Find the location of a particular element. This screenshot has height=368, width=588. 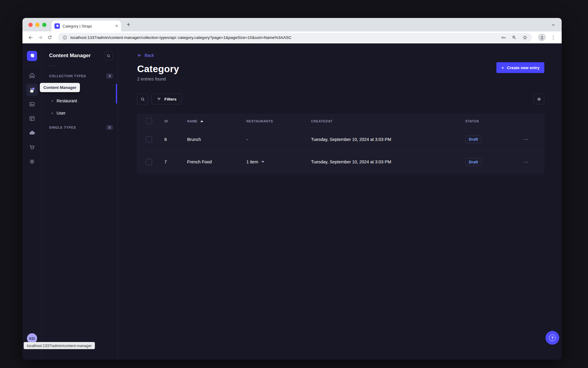

col-header-createdat: CREATEDAT is located at coordinates (383, 121).